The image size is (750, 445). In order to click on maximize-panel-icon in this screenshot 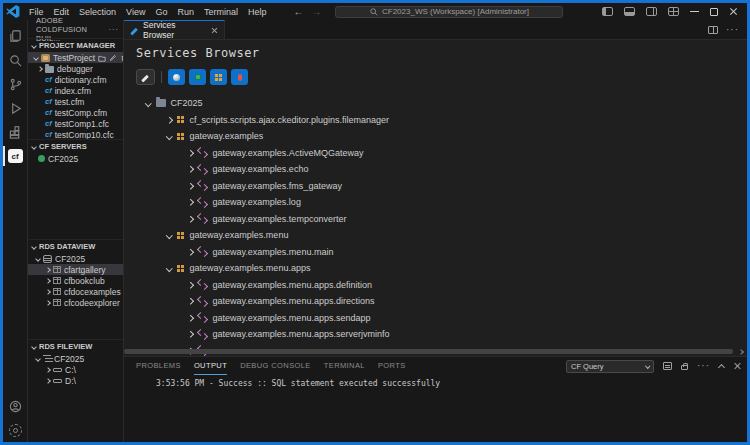, I will do `click(722, 366)`.